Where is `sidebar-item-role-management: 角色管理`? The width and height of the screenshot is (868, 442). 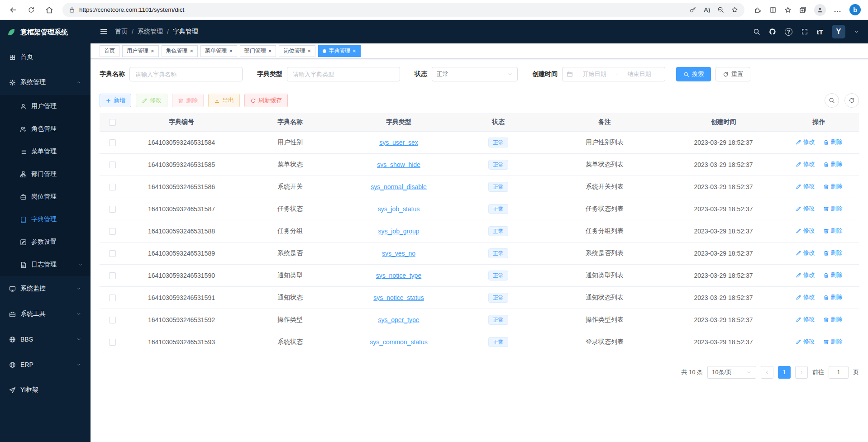 sidebar-item-role-management: 角色管理 is located at coordinates (45, 129).